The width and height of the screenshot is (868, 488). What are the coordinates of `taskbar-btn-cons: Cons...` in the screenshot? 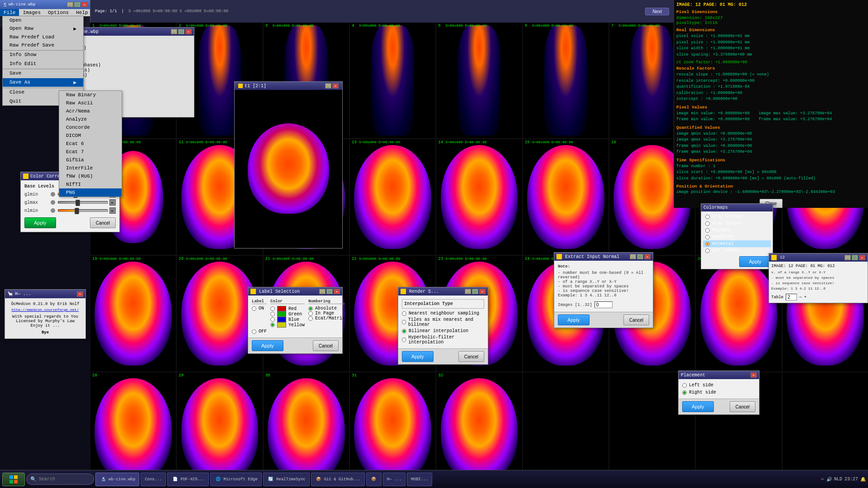 It's located at (153, 479).